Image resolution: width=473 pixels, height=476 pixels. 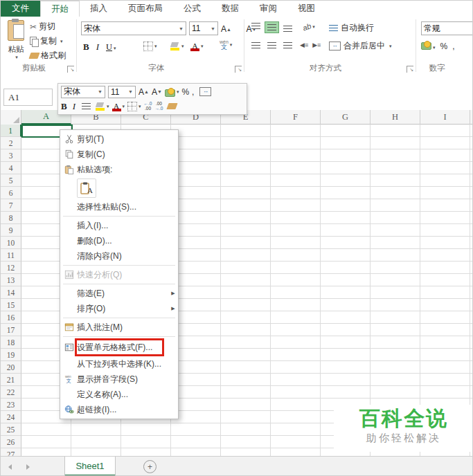 I want to click on cell-h14, so click(x=395, y=293).